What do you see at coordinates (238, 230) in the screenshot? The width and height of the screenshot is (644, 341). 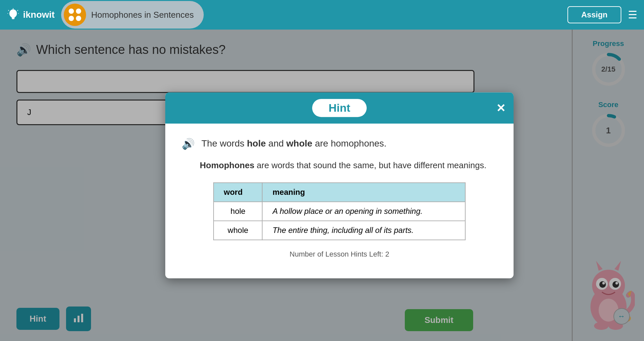 I see `word-whole: whole` at bounding box center [238, 230].